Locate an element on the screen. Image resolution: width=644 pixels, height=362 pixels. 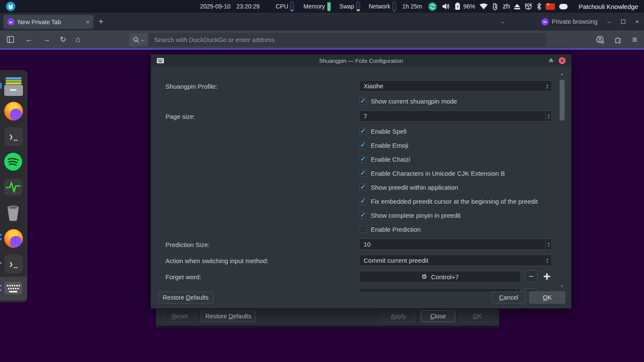
swap-label: Swap is located at coordinates (347, 6).